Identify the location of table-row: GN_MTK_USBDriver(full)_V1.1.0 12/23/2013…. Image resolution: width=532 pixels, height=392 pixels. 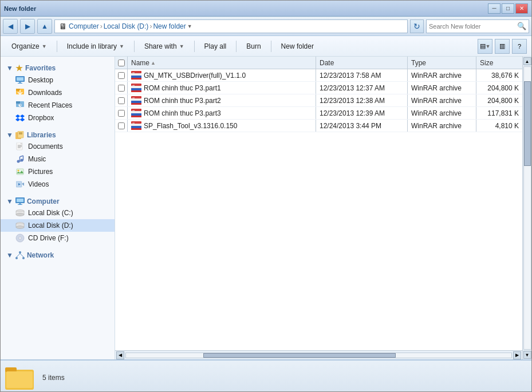
(318, 76).